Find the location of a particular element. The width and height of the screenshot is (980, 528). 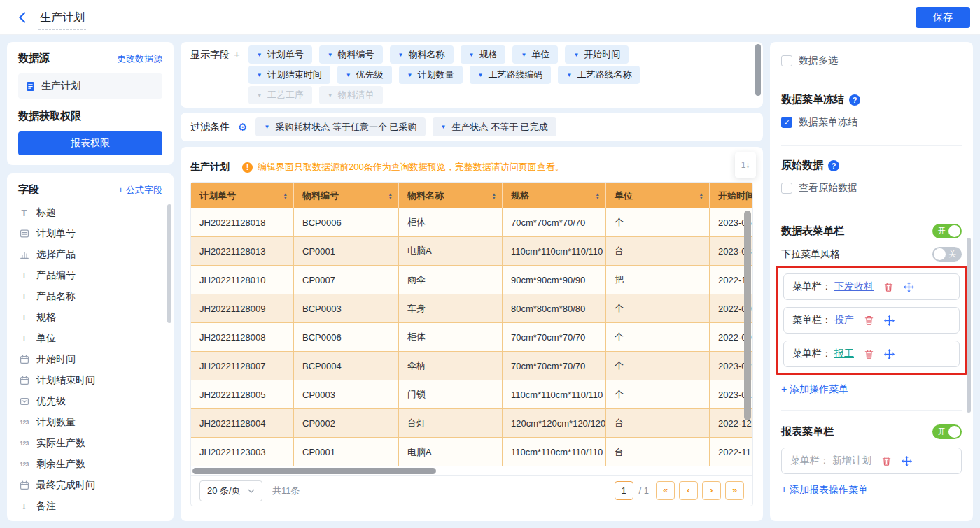

multi-select-checkbox is located at coordinates (787, 61).